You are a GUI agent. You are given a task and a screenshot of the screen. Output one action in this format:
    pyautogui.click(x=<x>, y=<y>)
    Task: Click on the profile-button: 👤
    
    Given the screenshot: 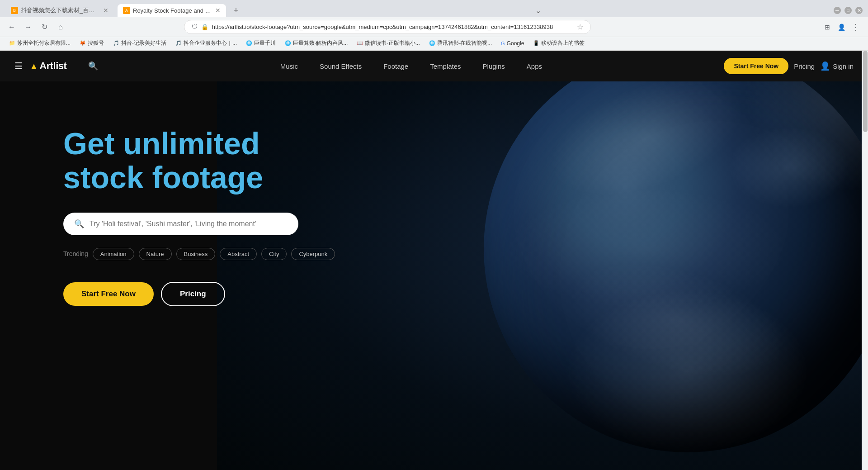 What is the action you would take?
    pyautogui.click(x=842, y=27)
    